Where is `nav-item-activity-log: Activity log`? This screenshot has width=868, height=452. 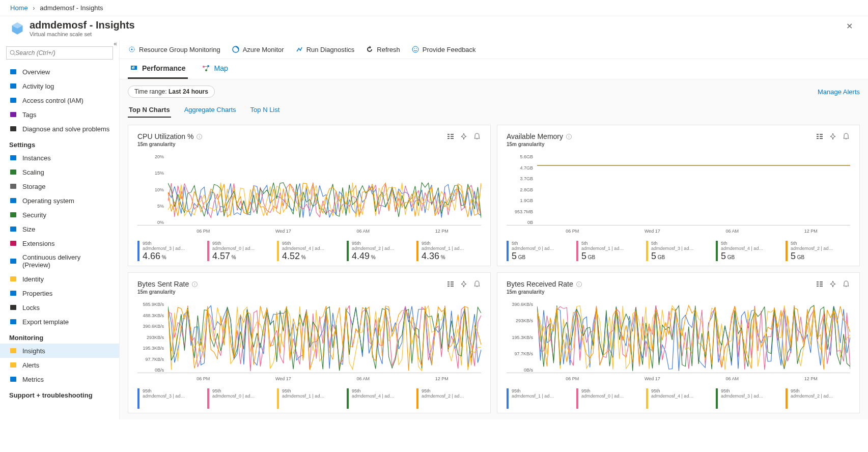
nav-item-activity-log: Activity log is located at coordinates (60, 86).